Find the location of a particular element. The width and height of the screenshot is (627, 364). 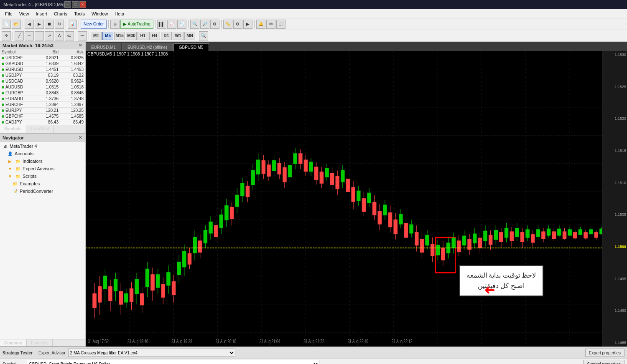

market-row: EURAUD 1.3736 1.3748 is located at coordinates (43, 99).